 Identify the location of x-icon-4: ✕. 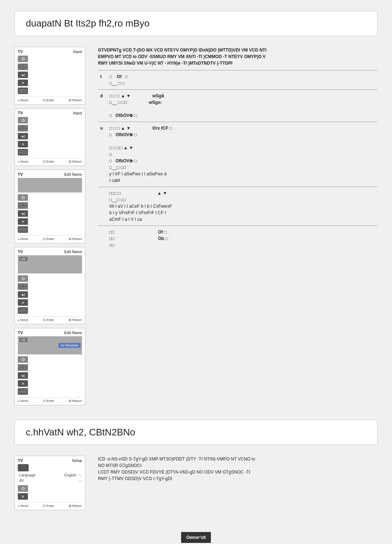
(23, 303).